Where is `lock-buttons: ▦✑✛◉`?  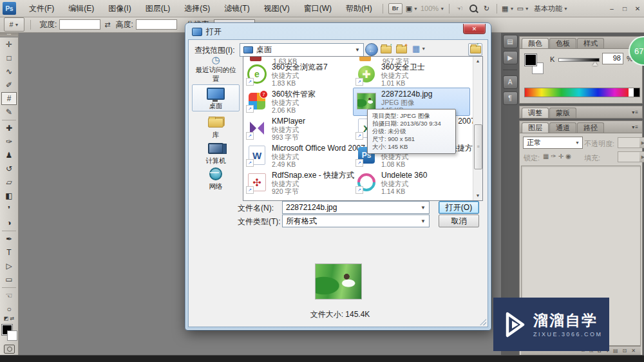 lock-buttons: ▦✑✛◉ is located at coordinates (558, 156).